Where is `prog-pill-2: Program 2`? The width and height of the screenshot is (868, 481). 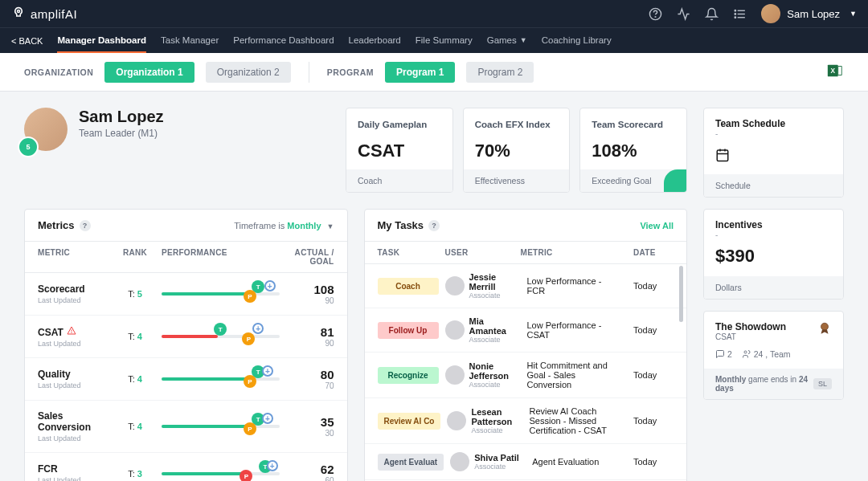 prog-pill-2: Program 2 is located at coordinates (500, 72).